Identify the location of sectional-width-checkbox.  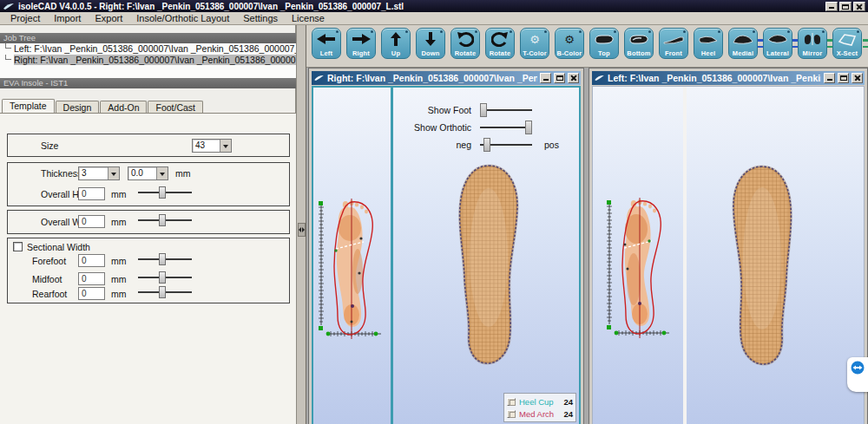
(17, 246).